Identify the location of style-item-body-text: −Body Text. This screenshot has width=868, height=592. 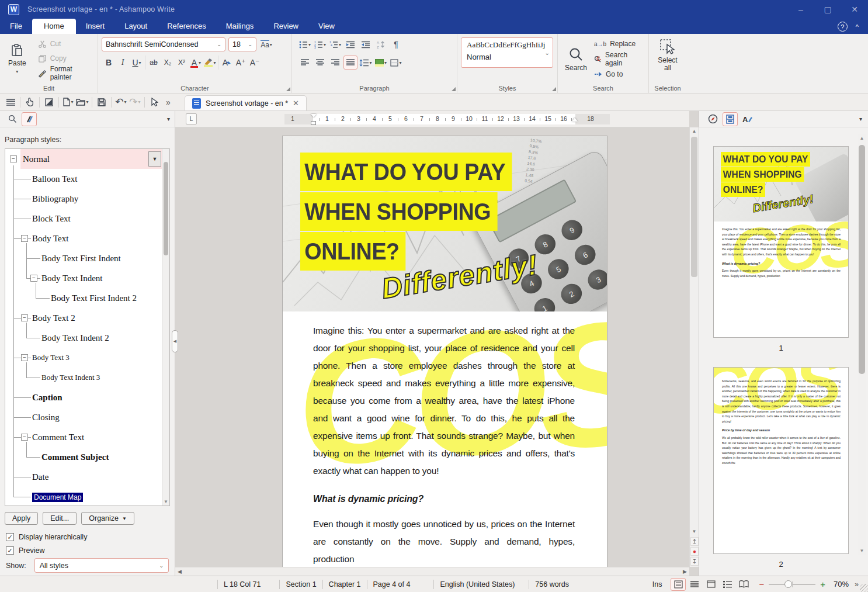
(88, 238).